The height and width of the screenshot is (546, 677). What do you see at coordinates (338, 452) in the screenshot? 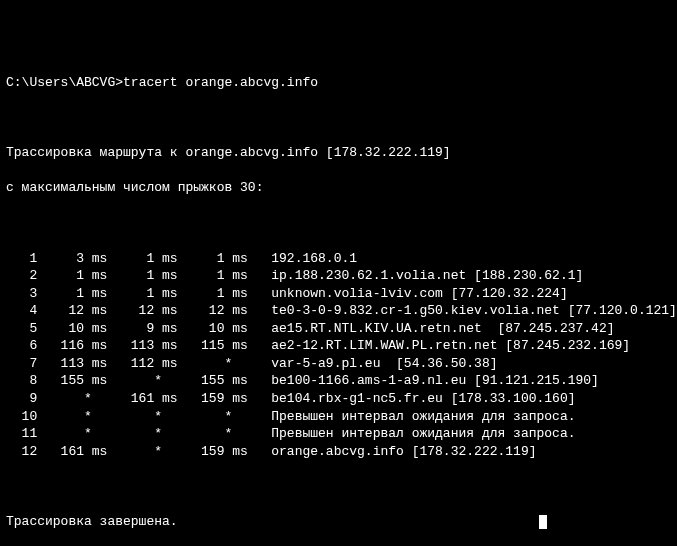
I see `tracert-hop-row: 12 161 ms * 159 ms orange.abcvg.info [17…` at bounding box center [338, 452].